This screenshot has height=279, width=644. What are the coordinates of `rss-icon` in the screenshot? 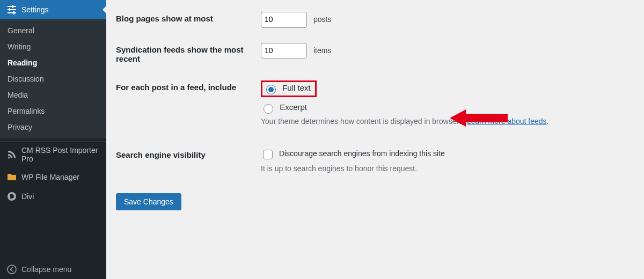 It's located at (12, 155).